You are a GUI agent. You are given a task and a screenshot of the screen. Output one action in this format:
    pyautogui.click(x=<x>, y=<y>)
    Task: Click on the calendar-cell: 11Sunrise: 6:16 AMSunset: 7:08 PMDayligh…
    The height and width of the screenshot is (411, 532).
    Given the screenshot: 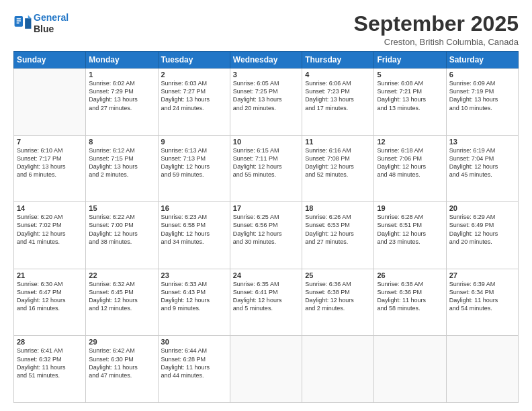 What is the action you would take?
    pyautogui.click(x=339, y=169)
    